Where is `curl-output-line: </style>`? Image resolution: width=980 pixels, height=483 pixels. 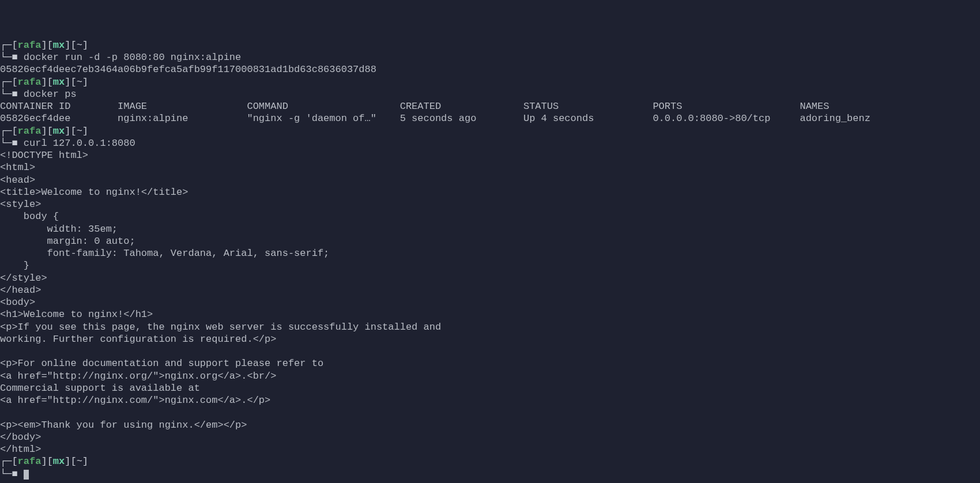 curl-output-line: </style> is located at coordinates (490, 278).